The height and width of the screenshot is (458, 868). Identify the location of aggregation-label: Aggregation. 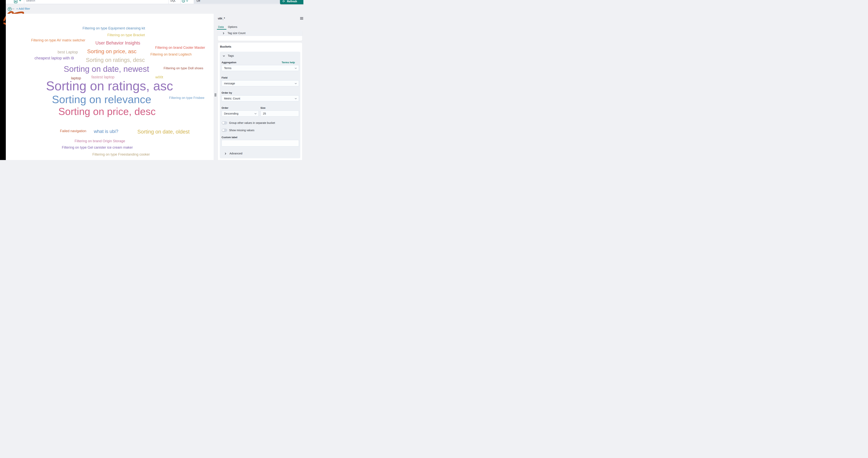
(229, 62).